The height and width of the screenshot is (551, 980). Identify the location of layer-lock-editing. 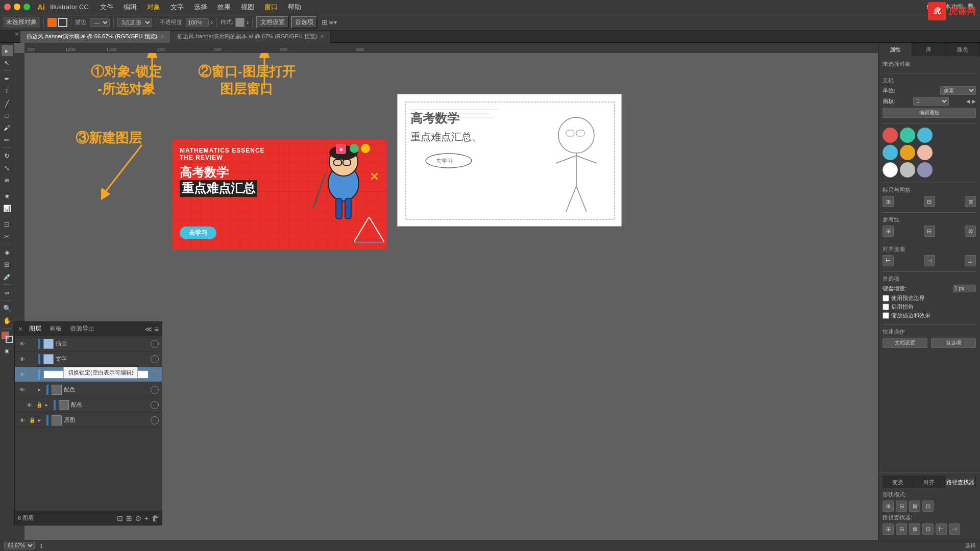
(32, 374).